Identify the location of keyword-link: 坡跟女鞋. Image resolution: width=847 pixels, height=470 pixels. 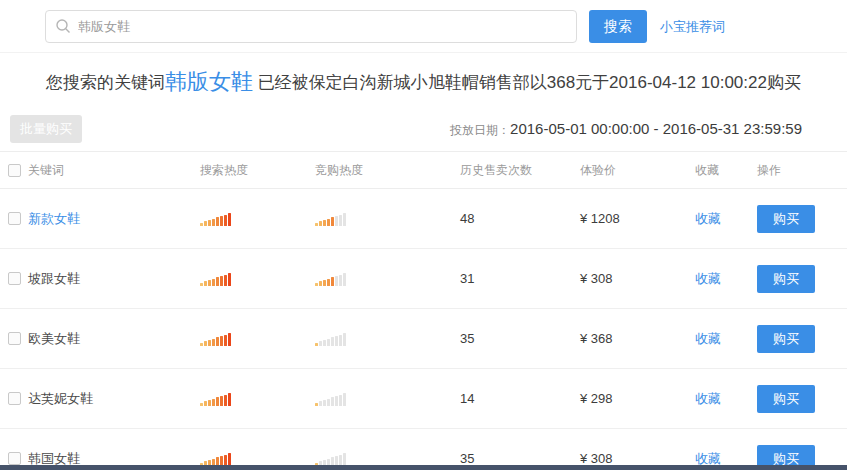
(54, 278).